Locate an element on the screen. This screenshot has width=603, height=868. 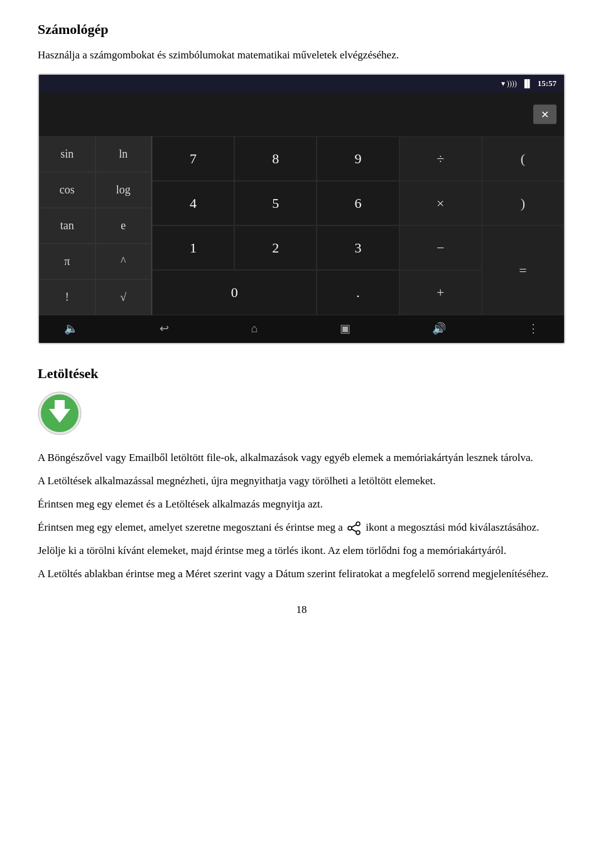
log-button: log is located at coordinates (124, 190).